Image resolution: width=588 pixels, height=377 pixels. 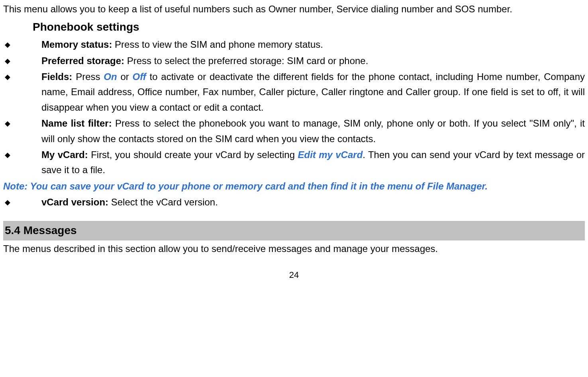 What do you see at coordinates (294, 61) in the screenshot?
I see `list-item: ◆ Preferred storage: Press to select the…` at bounding box center [294, 61].